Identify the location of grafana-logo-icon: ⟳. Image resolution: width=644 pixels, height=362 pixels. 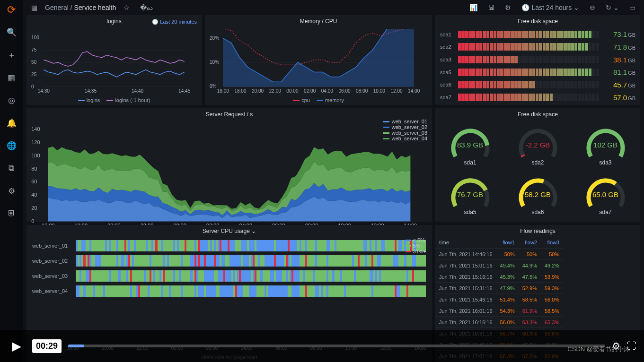
(11, 10).